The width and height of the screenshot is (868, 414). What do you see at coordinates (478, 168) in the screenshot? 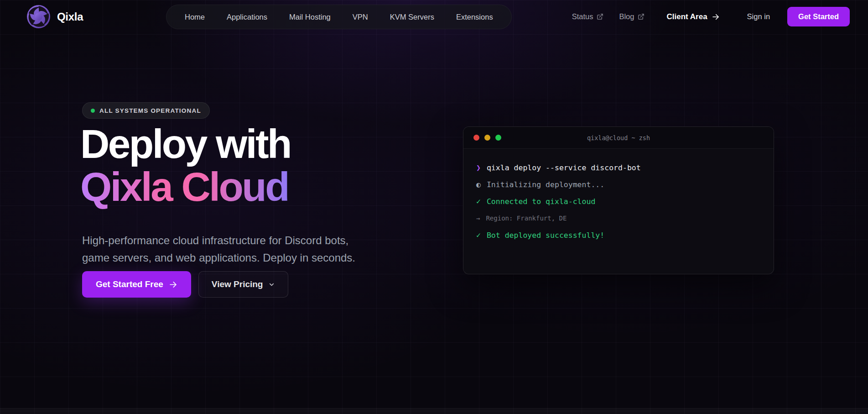
I see `prompt-icon: ❯` at bounding box center [478, 168].